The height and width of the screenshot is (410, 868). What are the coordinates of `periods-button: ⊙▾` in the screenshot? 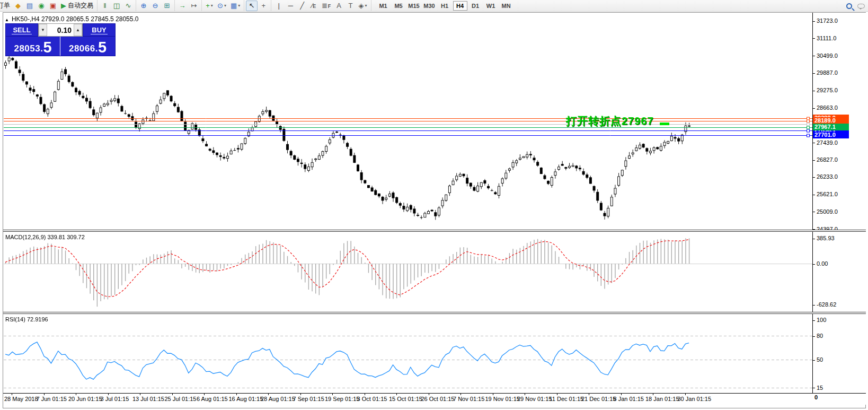 It's located at (222, 6).